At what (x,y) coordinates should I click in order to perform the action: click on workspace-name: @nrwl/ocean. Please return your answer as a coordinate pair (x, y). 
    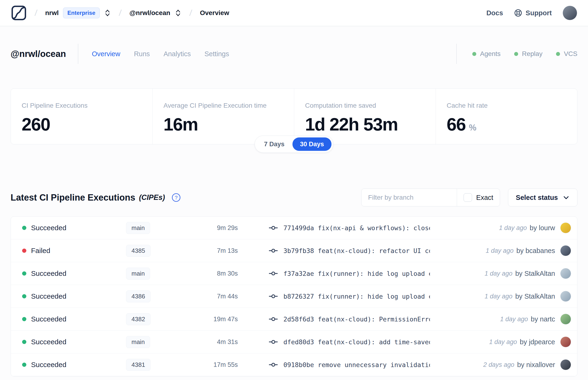
    Looking at the image, I should click on (150, 13).